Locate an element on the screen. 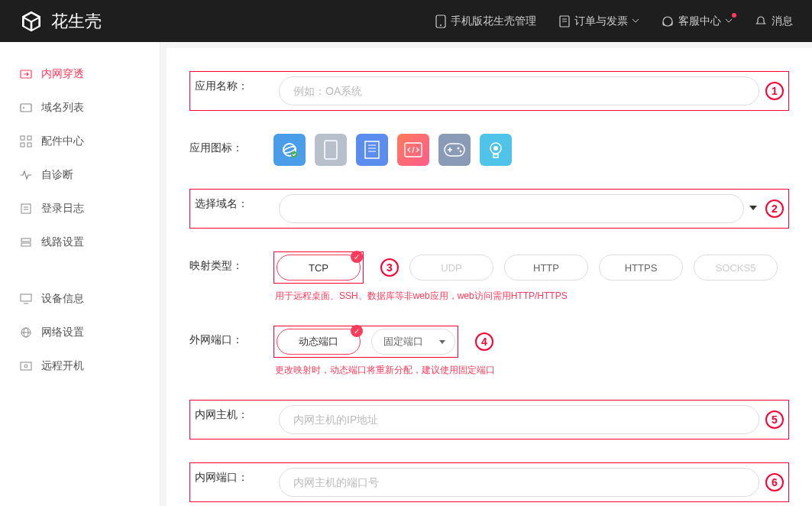  sidebar-item-route: 线路设置 is located at coordinates (79, 242).